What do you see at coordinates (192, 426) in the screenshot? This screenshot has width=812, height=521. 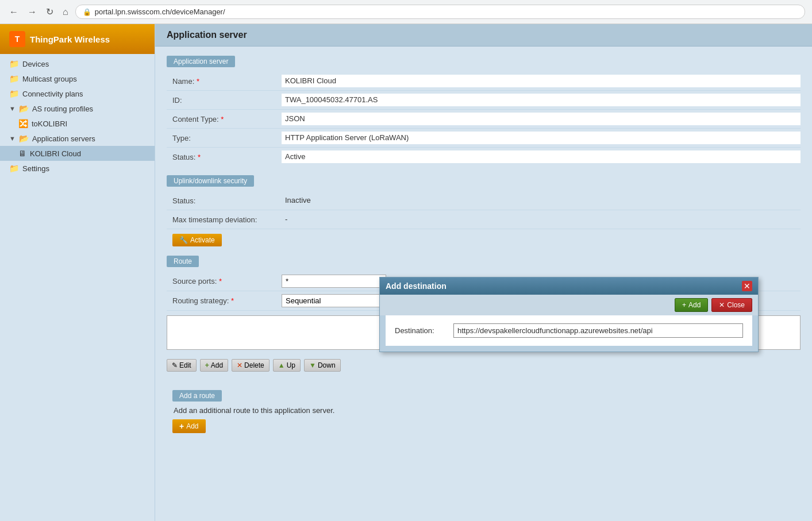 I see `add-route-label: Add` at bounding box center [192, 426].